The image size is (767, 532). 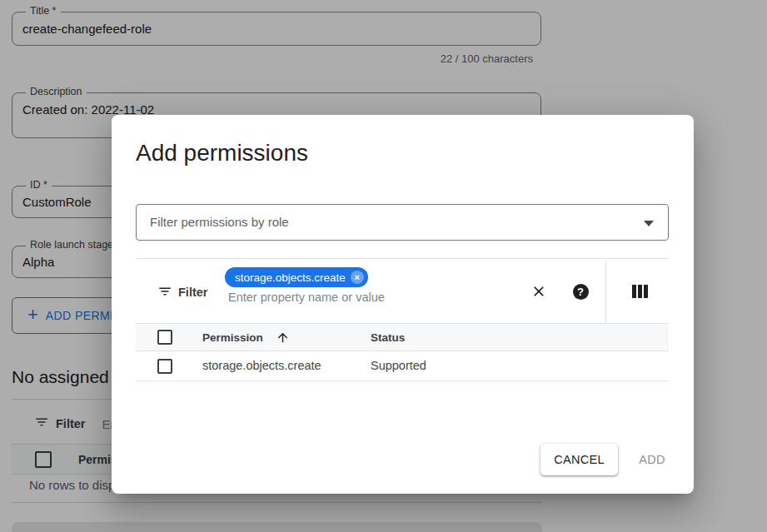 What do you see at coordinates (222, 153) in the screenshot?
I see `dialog-title: Add permissions` at bounding box center [222, 153].